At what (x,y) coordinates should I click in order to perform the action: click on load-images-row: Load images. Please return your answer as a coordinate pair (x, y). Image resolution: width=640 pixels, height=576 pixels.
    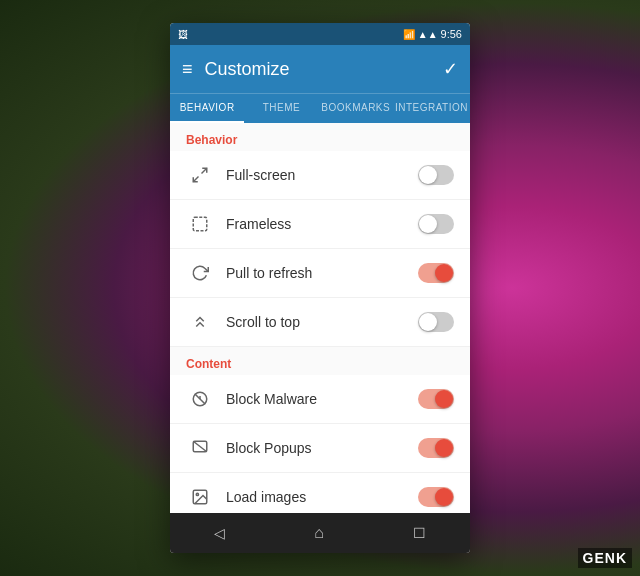
    Looking at the image, I should click on (320, 493).